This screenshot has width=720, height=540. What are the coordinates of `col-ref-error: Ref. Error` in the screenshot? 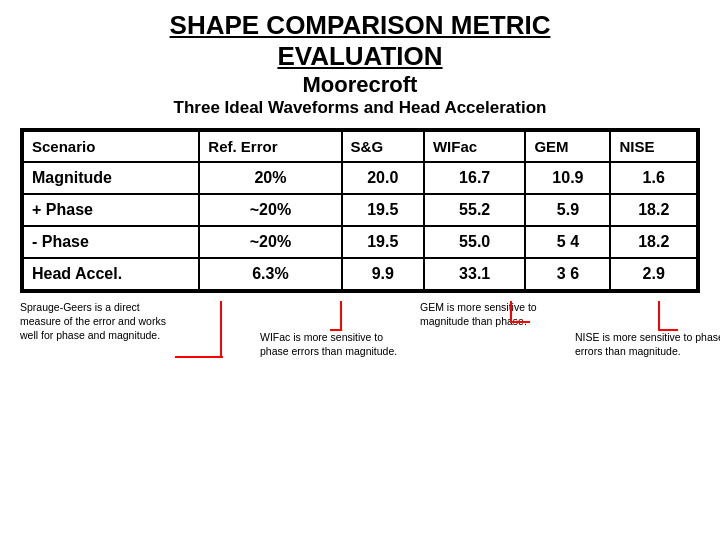 It's located at (270, 146).